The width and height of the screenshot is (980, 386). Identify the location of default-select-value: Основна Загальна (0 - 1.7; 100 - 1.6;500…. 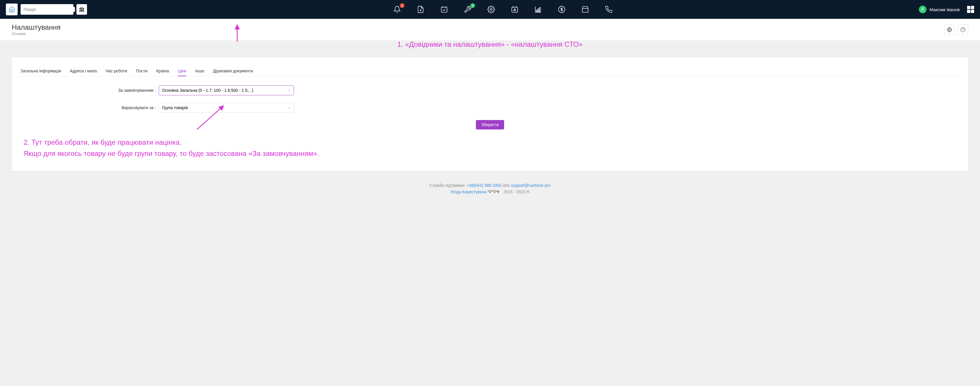
(208, 90).